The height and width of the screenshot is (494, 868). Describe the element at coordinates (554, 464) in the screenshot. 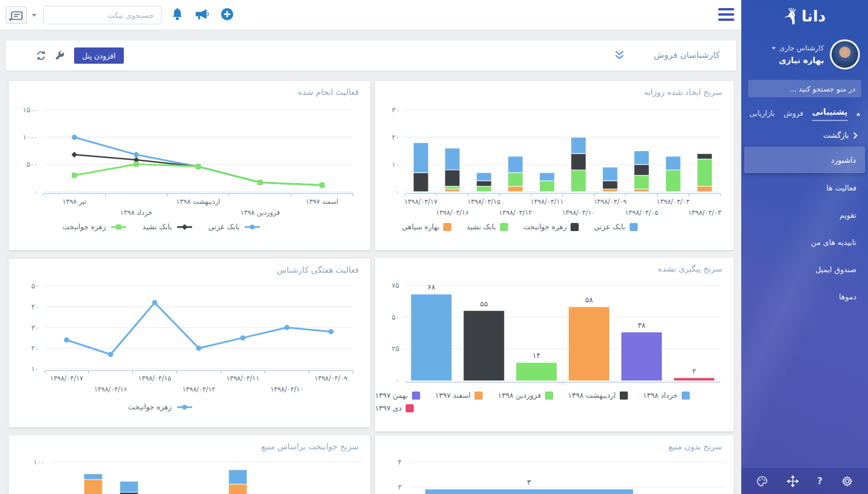

I see `chart-card-5: سرنخ بدون منبع۴۳۳` at that location.